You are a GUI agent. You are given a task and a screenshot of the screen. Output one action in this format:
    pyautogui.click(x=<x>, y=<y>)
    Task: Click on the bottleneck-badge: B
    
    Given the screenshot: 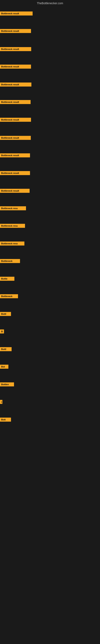 What is the action you would take?
    pyautogui.click(x=2, y=332)
    